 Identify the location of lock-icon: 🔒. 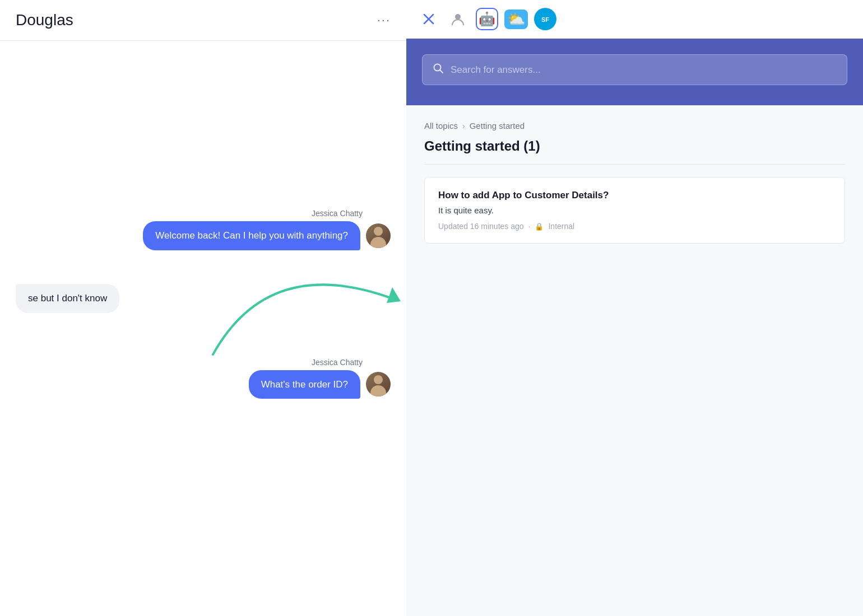
(539, 226).